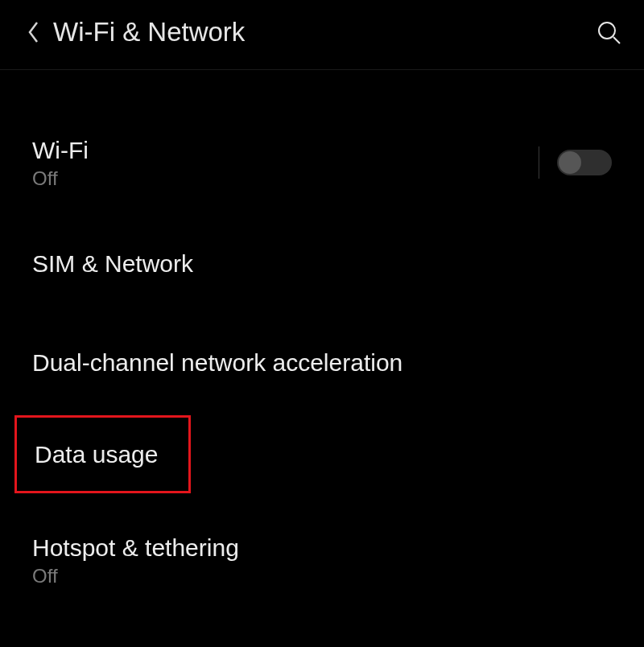 The height and width of the screenshot is (647, 644). What do you see at coordinates (34, 32) in the screenshot?
I see `chevron-left-icon` at bounding box center [34, 32].